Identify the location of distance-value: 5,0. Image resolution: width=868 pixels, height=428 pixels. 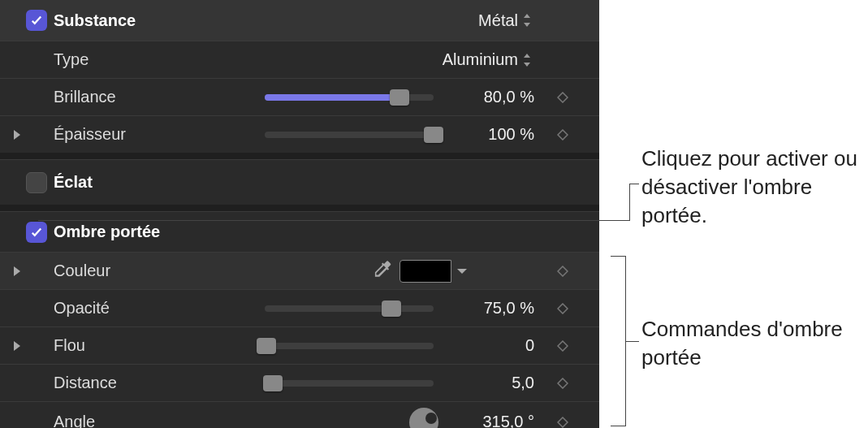
(490, 383).